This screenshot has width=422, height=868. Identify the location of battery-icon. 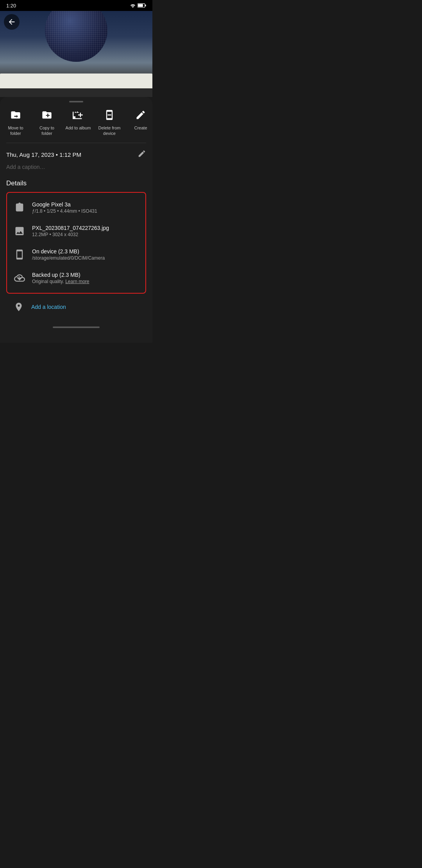
(142, 5).